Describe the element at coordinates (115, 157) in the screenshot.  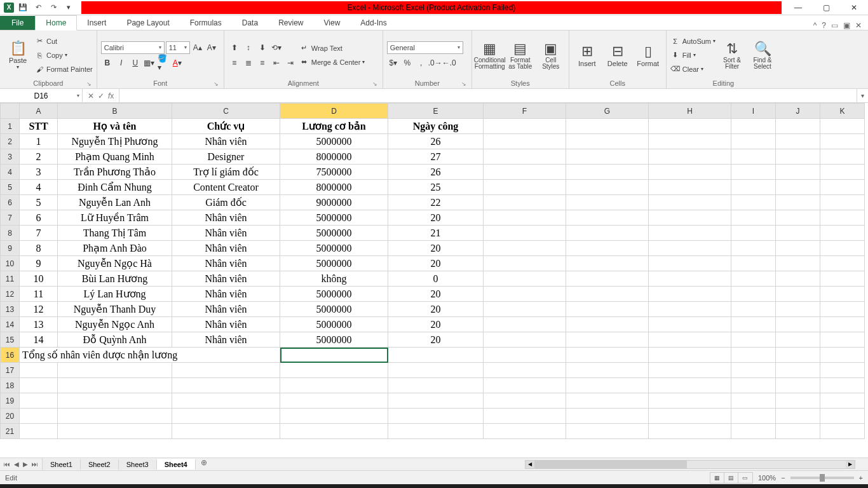
I see `cell: Phạm Quang Minh` at that location.